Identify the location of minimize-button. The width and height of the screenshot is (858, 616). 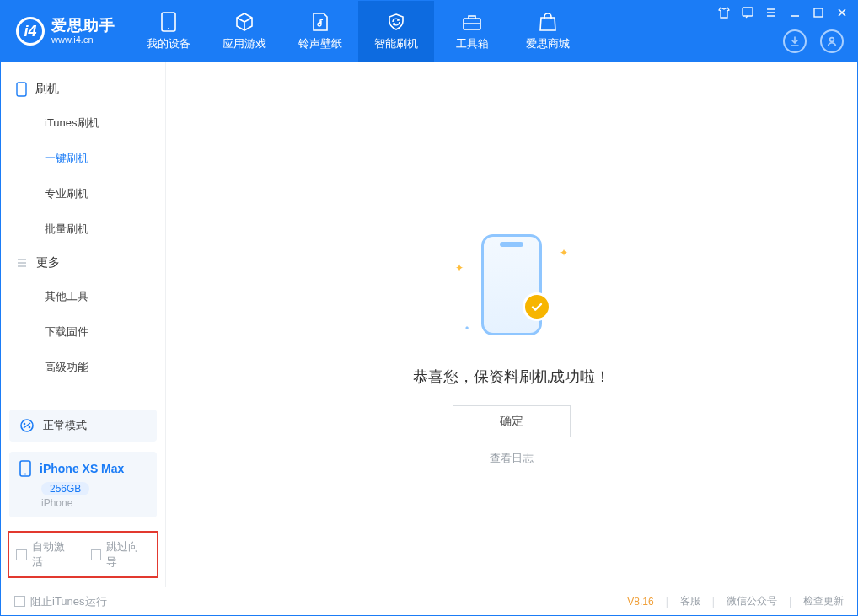
(795, 13).